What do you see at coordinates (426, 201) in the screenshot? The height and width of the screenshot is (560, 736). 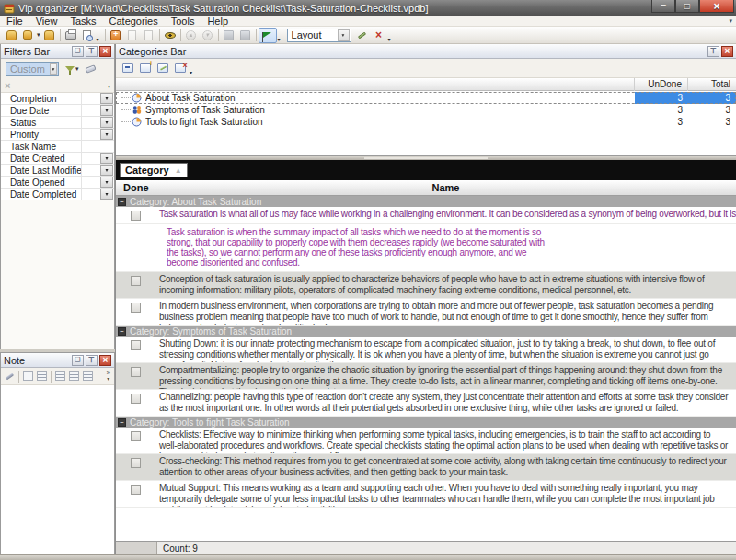 I see `group-row: Category: About Task Saturation` at bounding box center [426, 201].